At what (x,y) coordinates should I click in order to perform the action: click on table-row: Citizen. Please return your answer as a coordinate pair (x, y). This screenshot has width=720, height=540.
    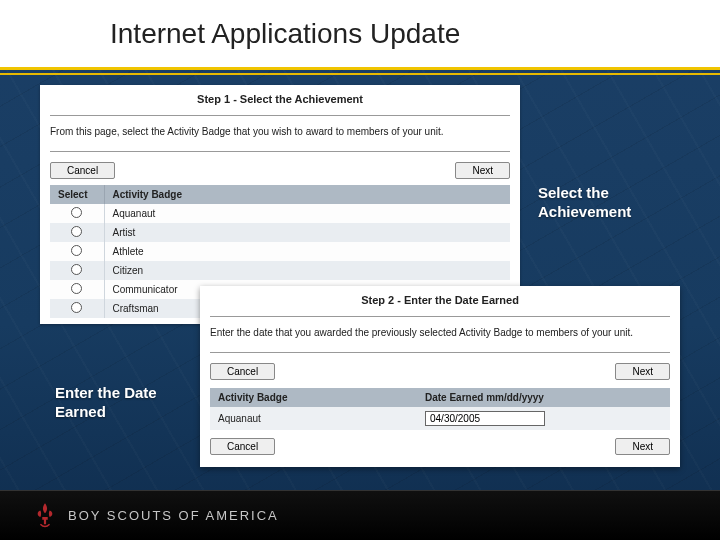
    Looking at the image, I should click on (280, 270).